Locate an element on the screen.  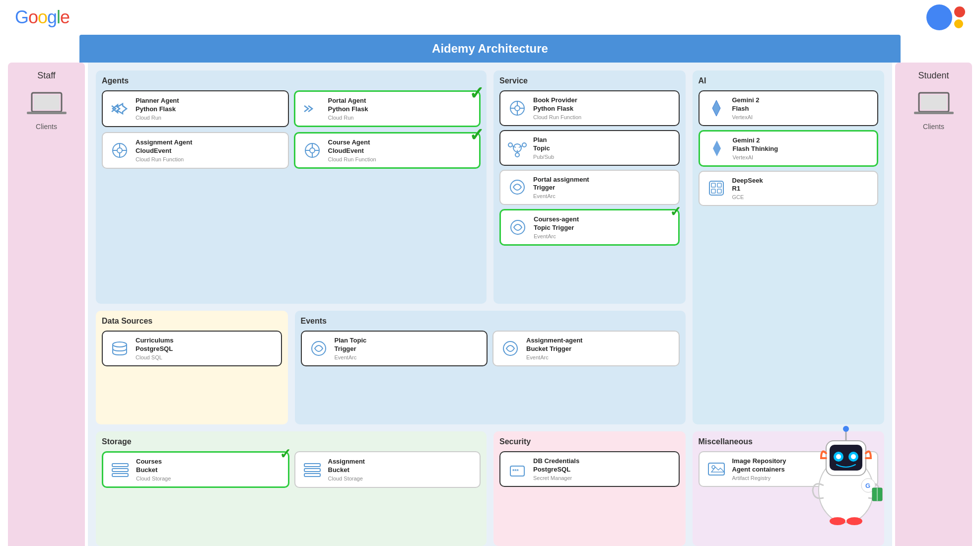
staff-laptop-icon is located at coordinates (47, 104).